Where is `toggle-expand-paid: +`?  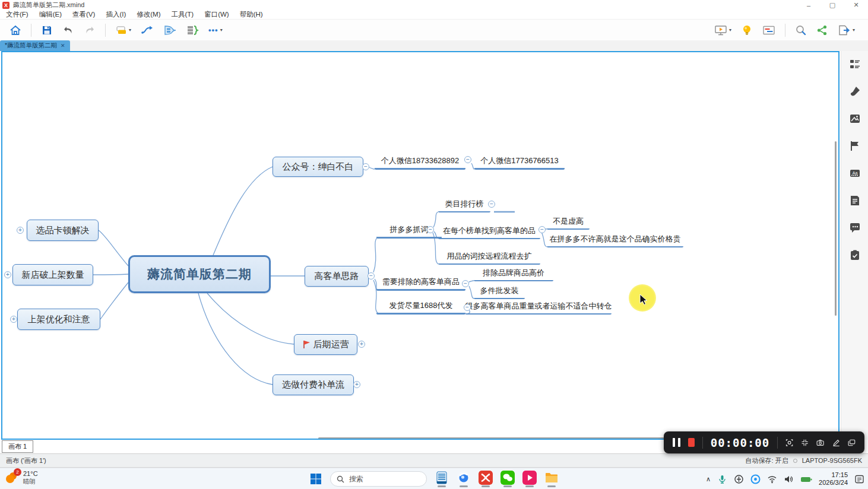
toggle-expand-paid: + is located at coordinates (357, 385).